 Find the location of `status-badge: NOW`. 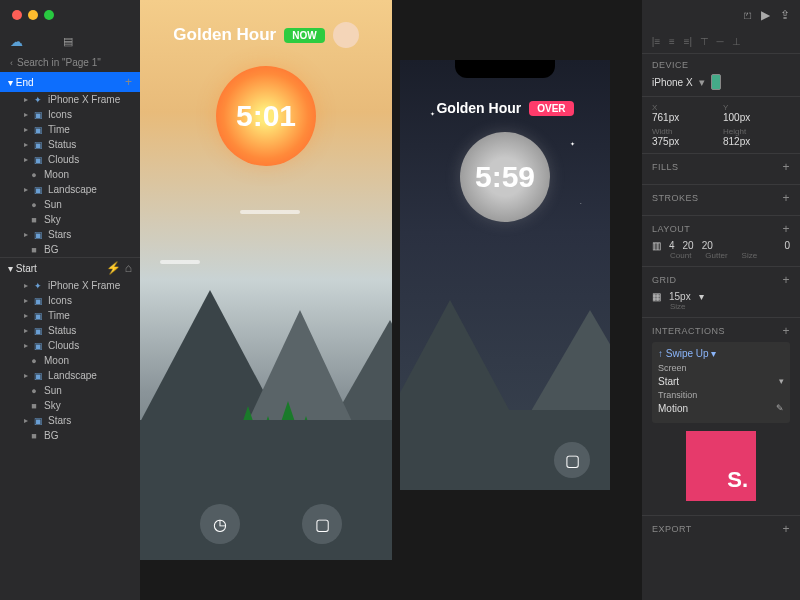

status-badge: NOW is located at coordinates (304, 36).